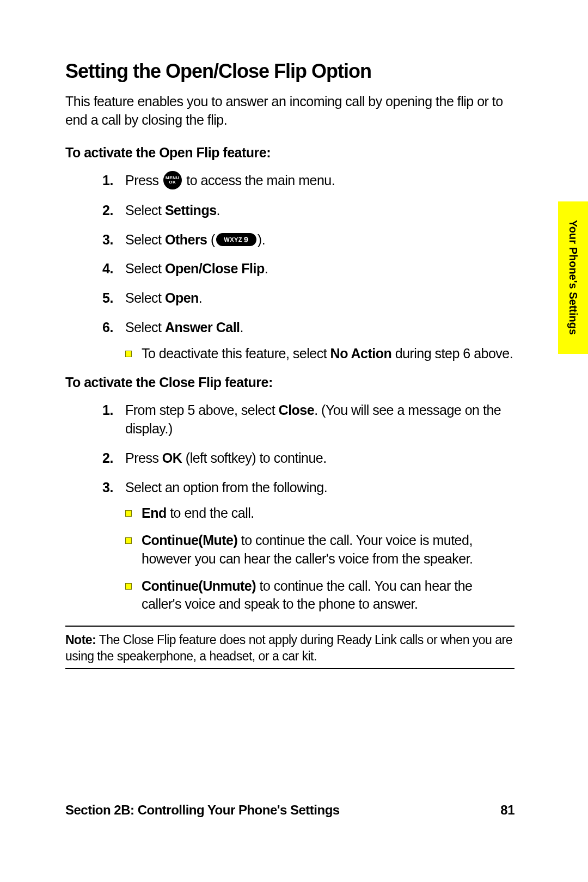 Image resolution: width=588 pixels, height=882 pixels. What do you see at coordinates (290, 382) in the screenshot?
I see `section-b-title: To activate the Close Flip feature:` at bounding box center [290, 382].